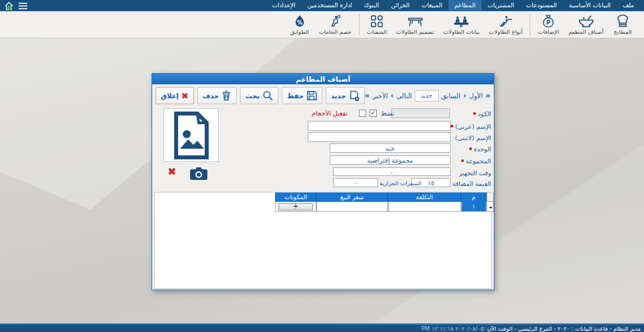 The width and height of the screenshot is (644, 332). Describe the element at coordinates (377, 32) in the screenshot. I see `ribbon-item-label: الشفتات` at that location.